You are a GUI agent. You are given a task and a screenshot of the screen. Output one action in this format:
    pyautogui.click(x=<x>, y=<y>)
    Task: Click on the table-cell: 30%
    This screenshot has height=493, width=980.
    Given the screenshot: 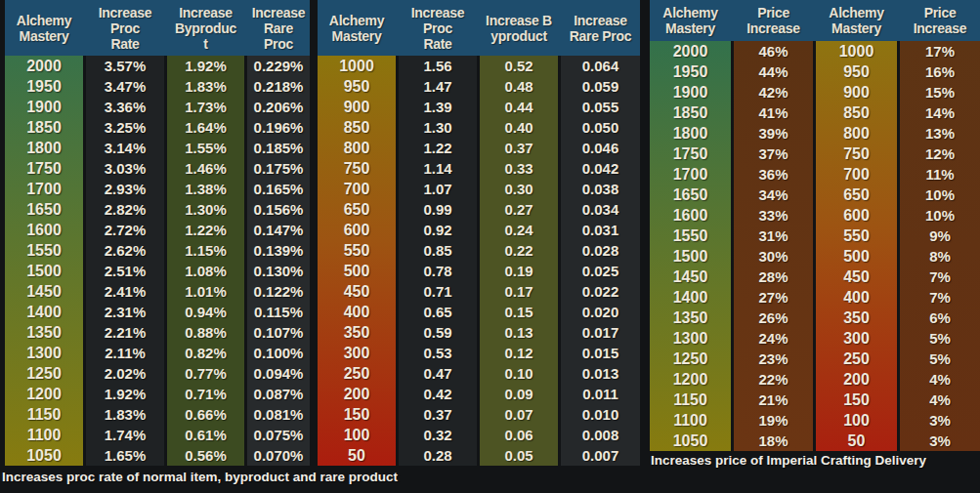 What is the action you would take?
    pyautogui.click(x=774, y=256)
    